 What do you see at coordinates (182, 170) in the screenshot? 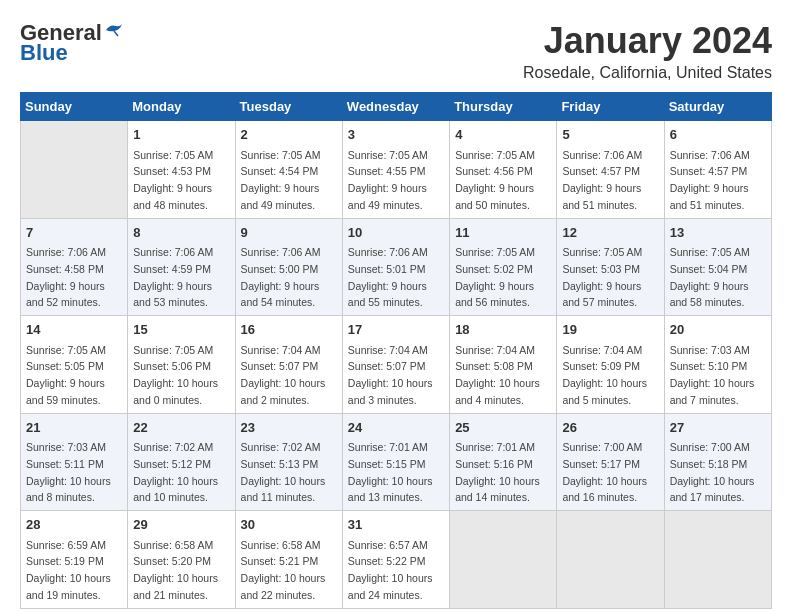
I see `day-cell: 1Sunrise: 7:05 AM Sunset: 4:53 PM Daylig…` at bounding box center [182, 170].